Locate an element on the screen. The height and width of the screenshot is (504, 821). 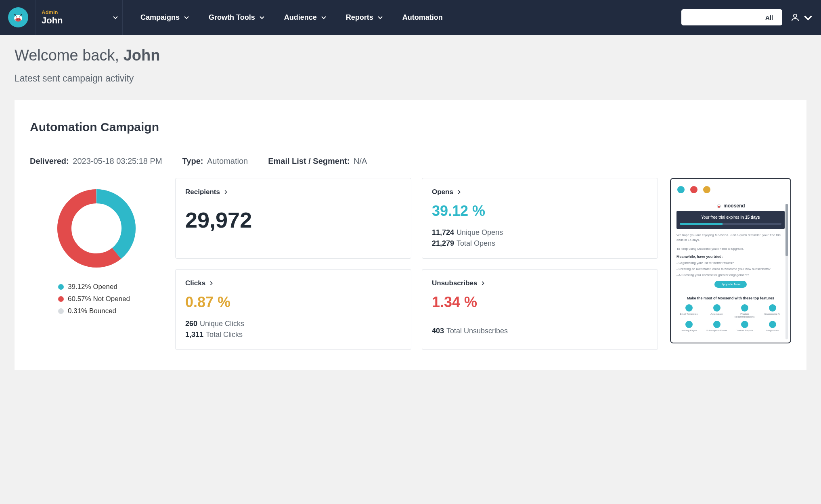
meta-label: Delivered: is located at coordinates (49, 161).